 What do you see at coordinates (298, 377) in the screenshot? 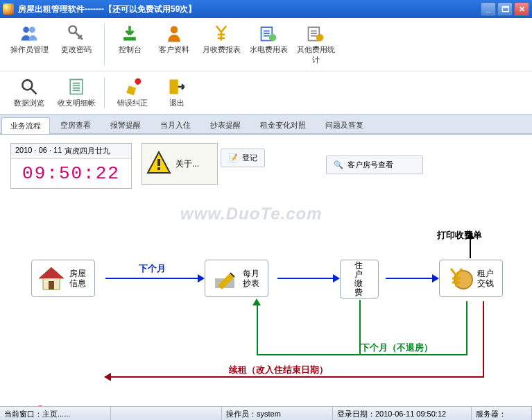
I see `edge-red-h` at bounding box center [298, 377].